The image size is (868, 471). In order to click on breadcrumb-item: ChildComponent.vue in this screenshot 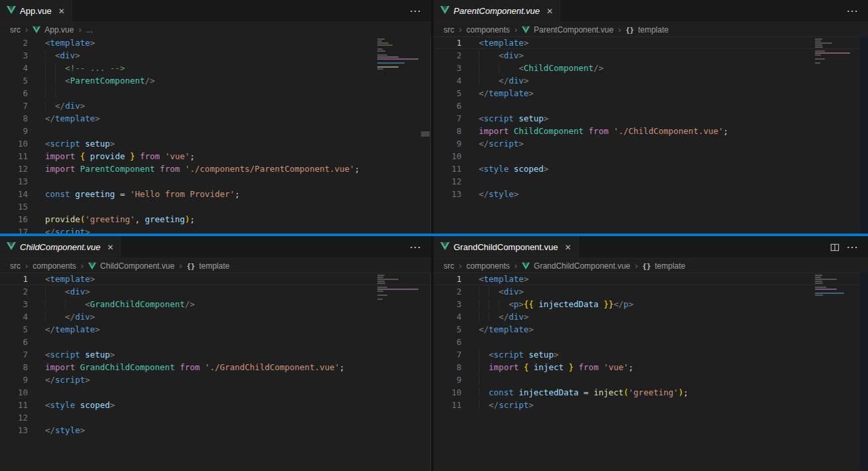, I will do `click(137, 266)`.